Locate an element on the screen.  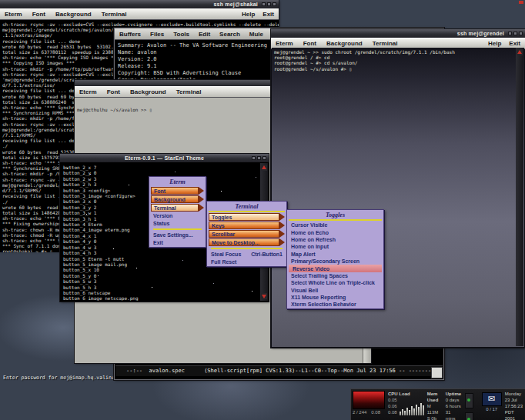
clock-line: Monday is located at coordinates (514, 394).